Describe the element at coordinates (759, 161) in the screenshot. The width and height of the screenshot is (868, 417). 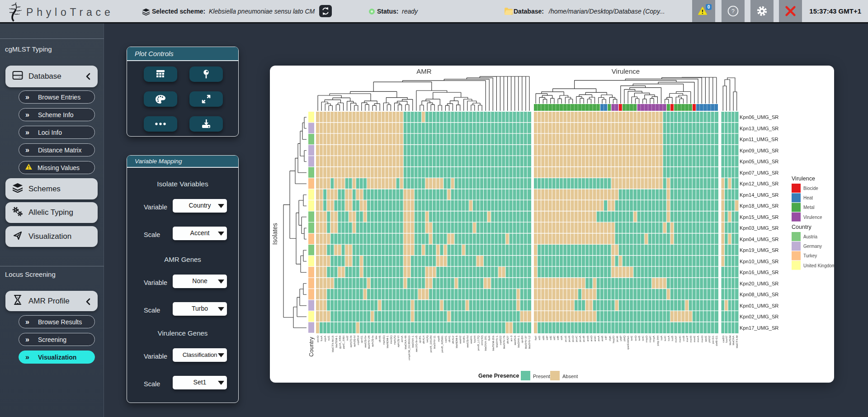
I see `svg-text: Kpn05_UMG_SR` at that location.